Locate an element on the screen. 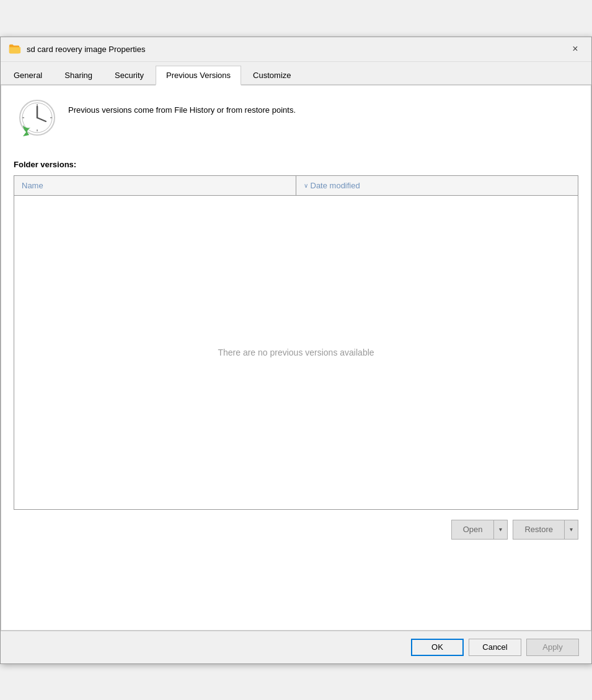 Image resolution: width=592 pixels, height=700 pixels. restore-dropdown-button: ▾ is located at coordinates (572, 530).